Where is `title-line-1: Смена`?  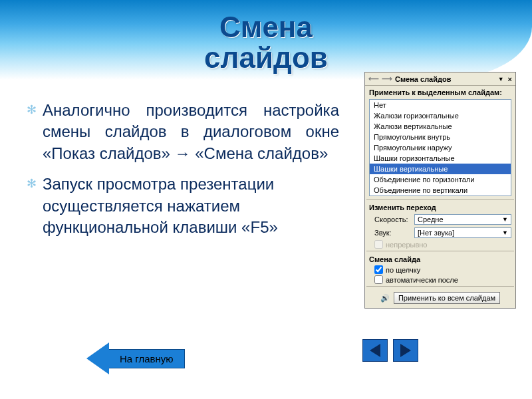 title-line-1: Смена is located at coordinates (266, 27).